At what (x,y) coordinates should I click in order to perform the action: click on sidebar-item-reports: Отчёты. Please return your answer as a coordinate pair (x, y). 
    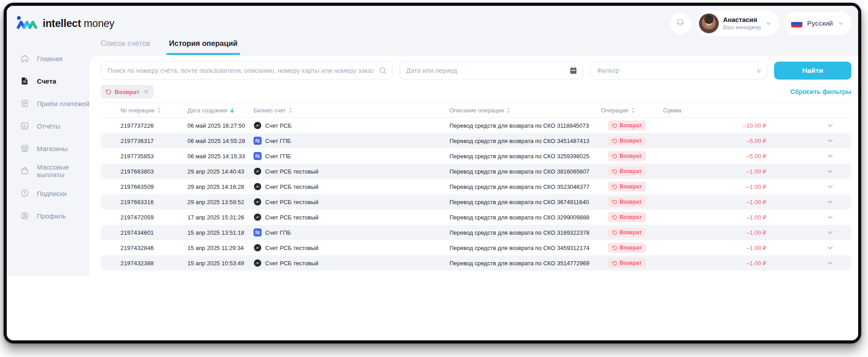
    Looking at the image, I should click on (48, 126).